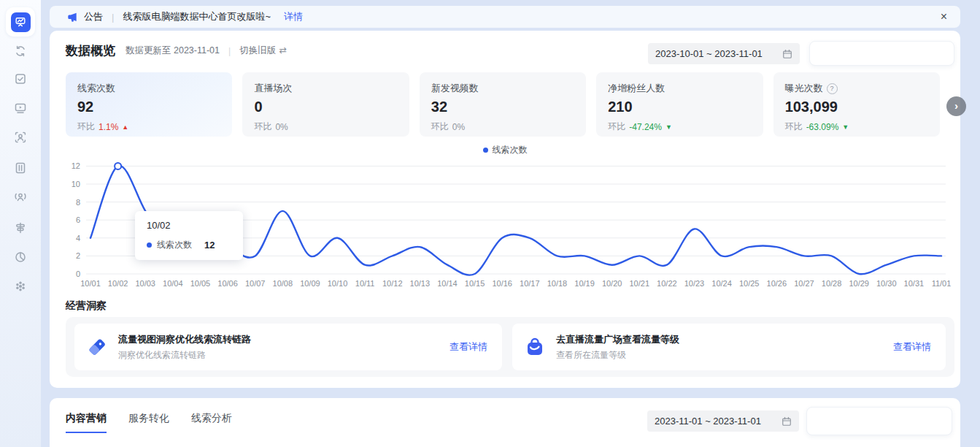  What do you see at coordinates (177, 51) in the screenshot?
I see `overview-header: 数据概览 数据更新至 2023-11-01 | 切换旧版⇄` at bounding box center [177, 51].